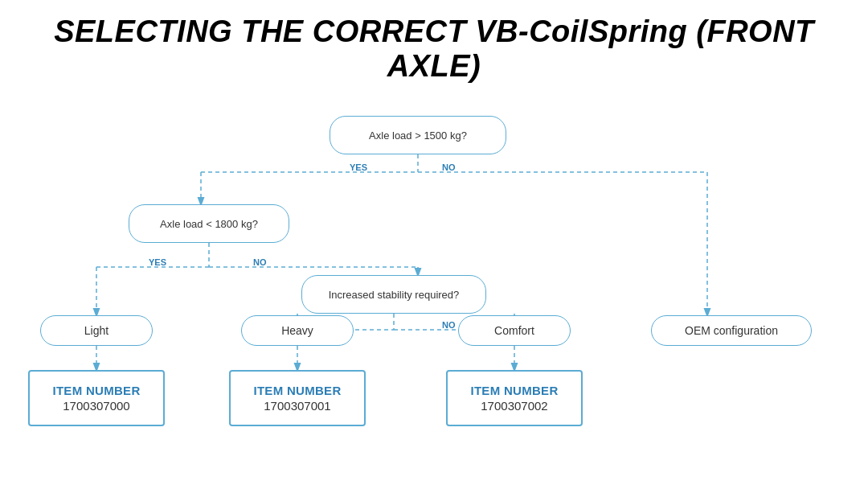  I want to click on item-3-label: ITEM NUMBER, so click(514, 391).